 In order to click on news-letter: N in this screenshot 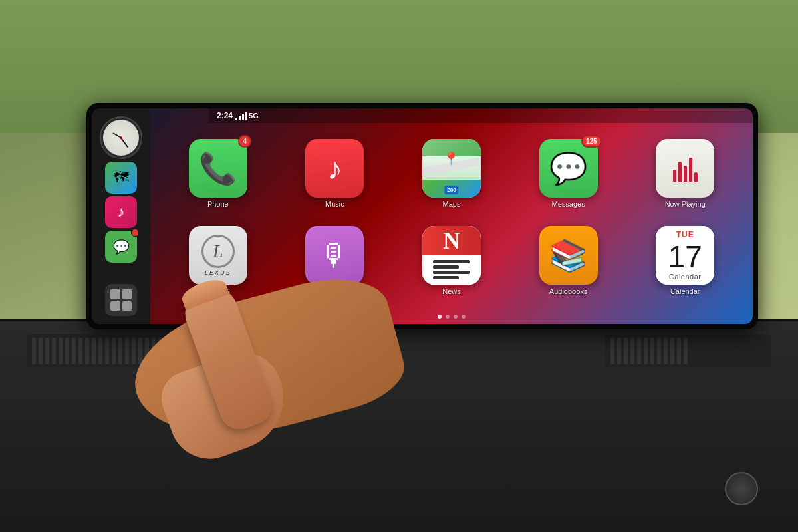, I will do `click(452, 241)`.